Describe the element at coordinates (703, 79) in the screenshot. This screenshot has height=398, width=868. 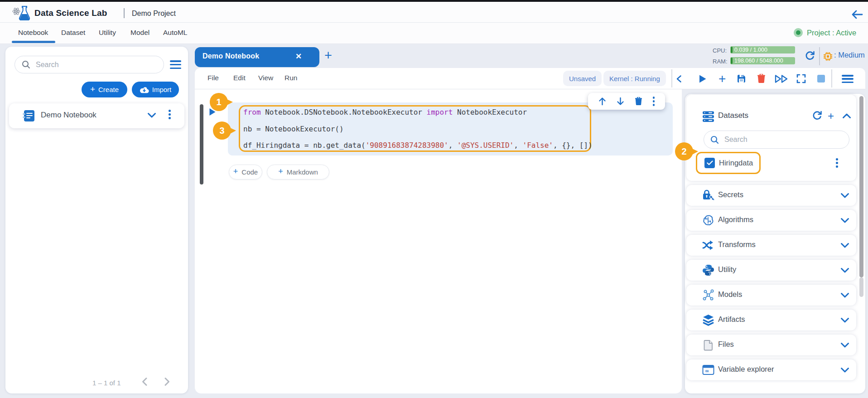
I see `run-cell-icon` at that location.